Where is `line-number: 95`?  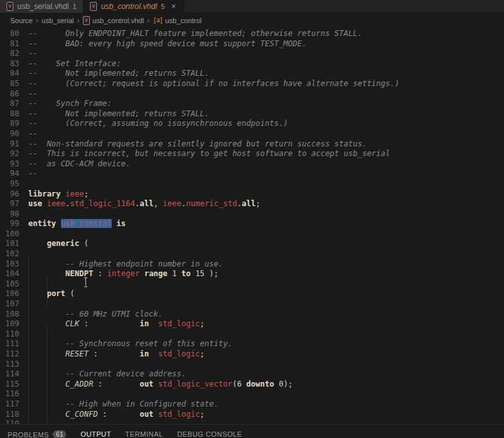
line-number: 95 is located at coordinates (10, 184).